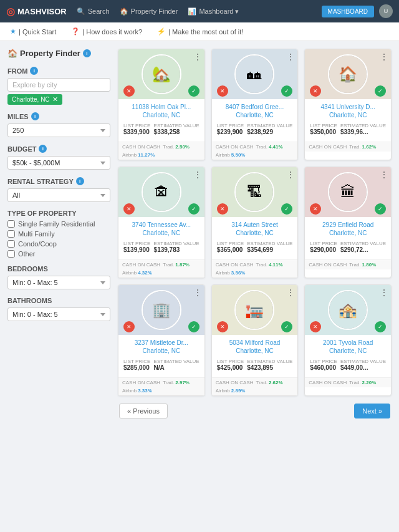  What do you see at coordinates (161, 111) in the screenshot?
I see `card-address: 11038 Holm Oak Pl... Charlotte, NC` at bounding box center [161, 111].